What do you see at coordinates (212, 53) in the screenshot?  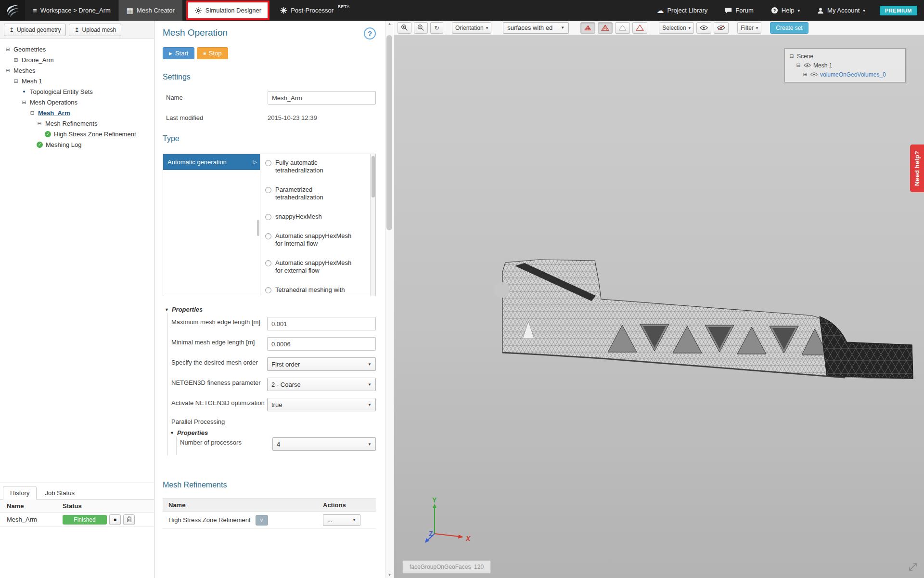 I see `stop-button: ■ Stop` at bounding box center [212, 53].